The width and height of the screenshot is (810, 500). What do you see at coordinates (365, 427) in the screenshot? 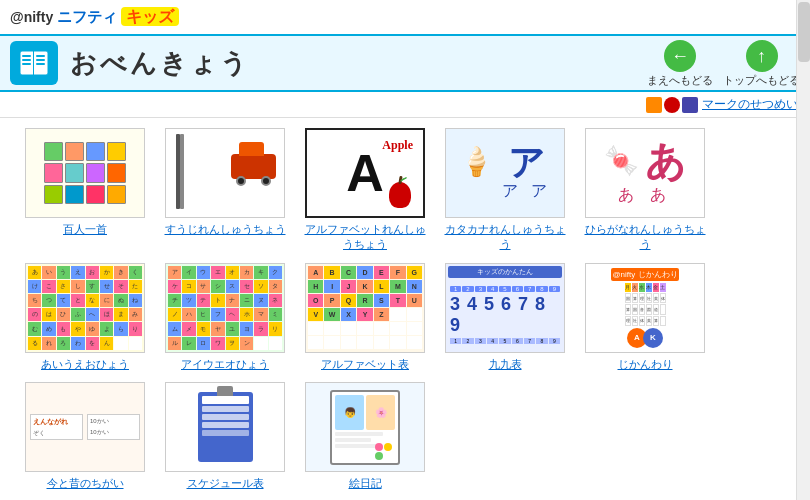
I see `thumbnail: 👦 🌸` at bounding box center [365, 427].